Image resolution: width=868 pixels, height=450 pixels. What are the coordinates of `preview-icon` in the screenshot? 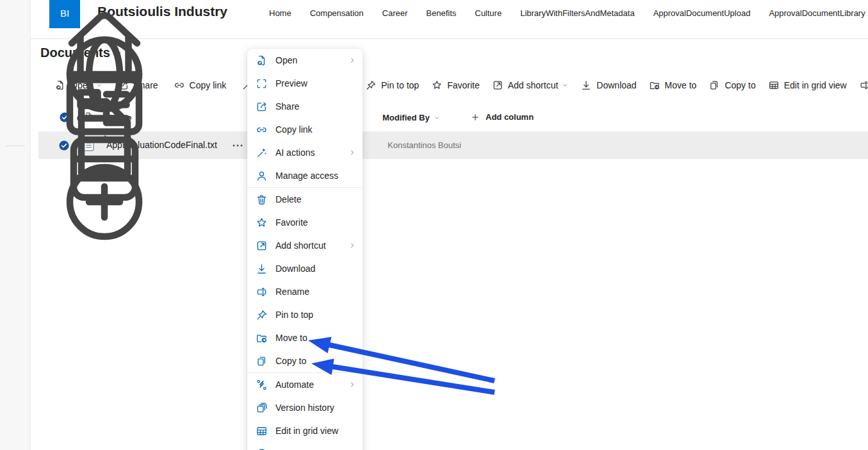 It's located at (261, 83).